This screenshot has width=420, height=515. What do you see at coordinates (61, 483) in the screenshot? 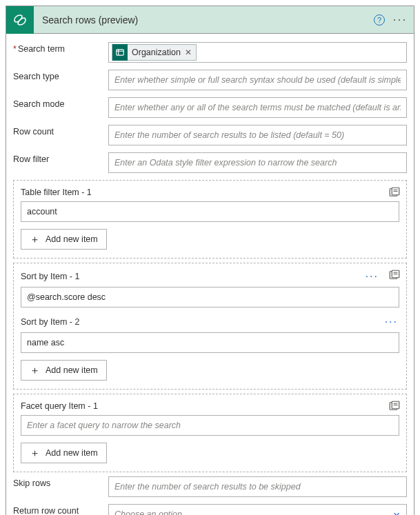
I see `label-skip-rows: Skip rows` at bounding box center [61, 483].